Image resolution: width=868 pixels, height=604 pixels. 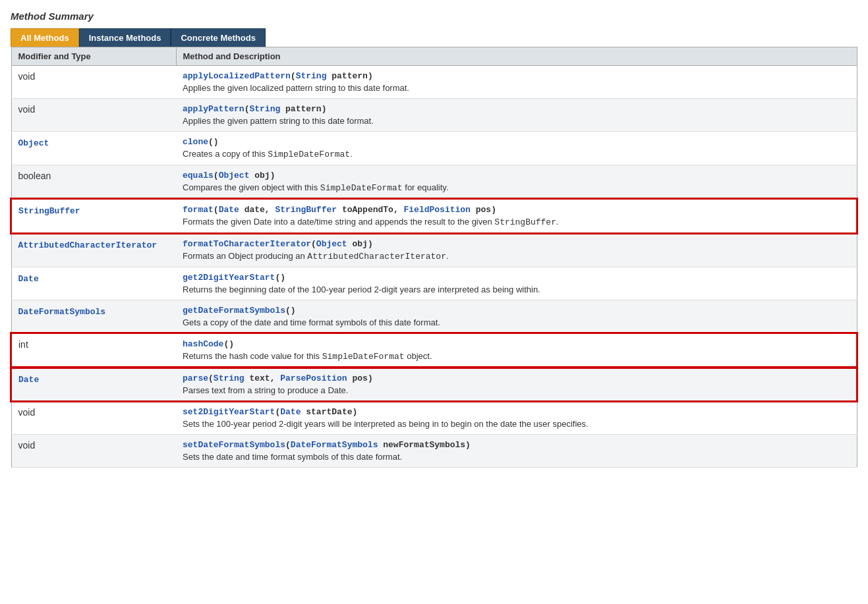 I want to click on table-row: Objectclone()Creates a copy of this Simp…, so click(x=434, y=149).